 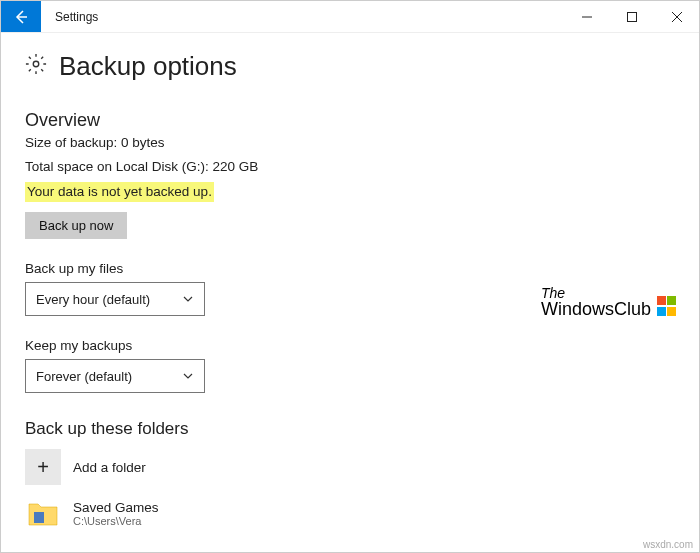 What do you see at coordinates (350, 17) in the screenshot?
I see `titlebar: Settings` at bounding box center [350, 17].